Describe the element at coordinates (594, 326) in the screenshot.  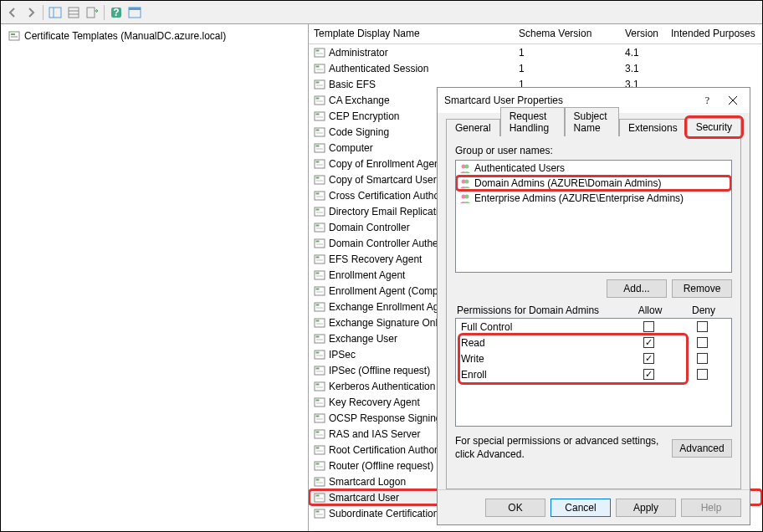
I see `permission-row: Full Control` at that location.